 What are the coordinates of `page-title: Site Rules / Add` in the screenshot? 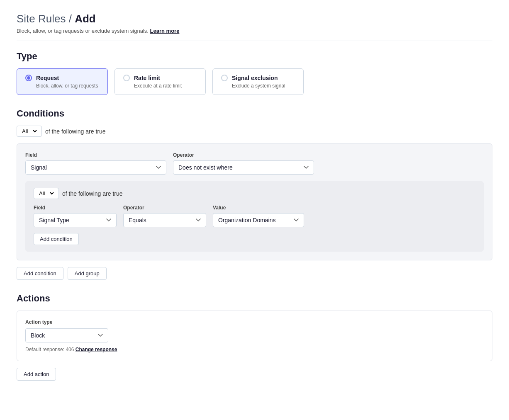 It's located at (255, 19).